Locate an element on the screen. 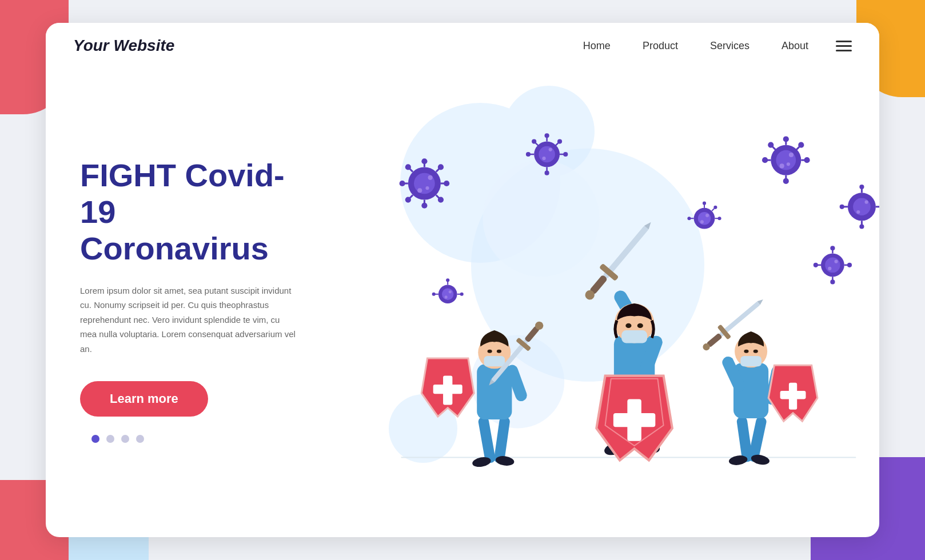 The image size is (925, 560). nav-item-about: About is located at coordinates (795, 46).